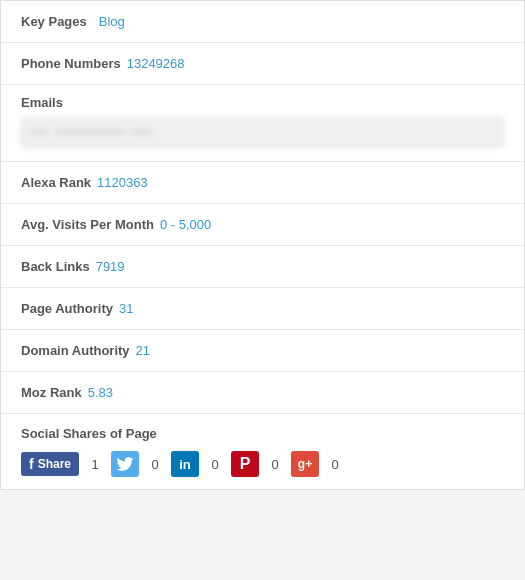 This screenshot has width=525, height=580. What do you see at coordinates (262, 393) in the screenshot?
I see `moz-rank-row: Moz Rank 5.83` at bounding box center [262, 393].